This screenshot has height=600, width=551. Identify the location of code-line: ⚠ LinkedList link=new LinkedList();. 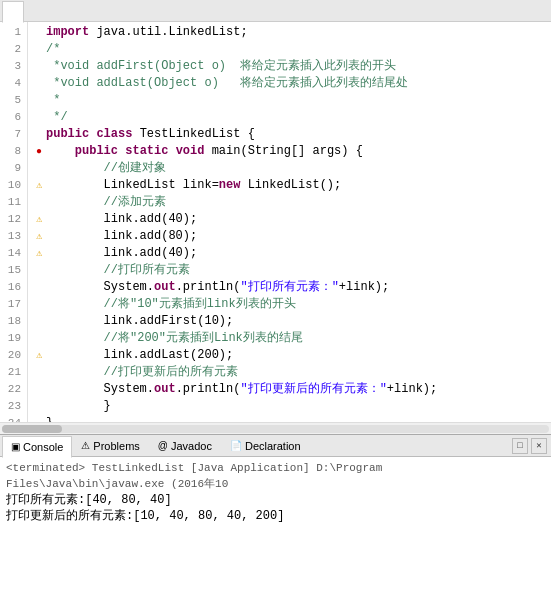
(292, 186).